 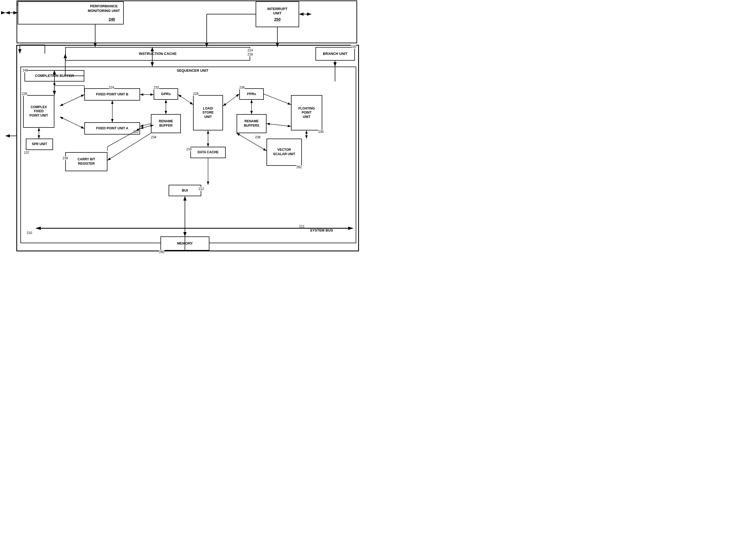 I want to click on box-fprs: FPRs, so click(x=252, y=94).